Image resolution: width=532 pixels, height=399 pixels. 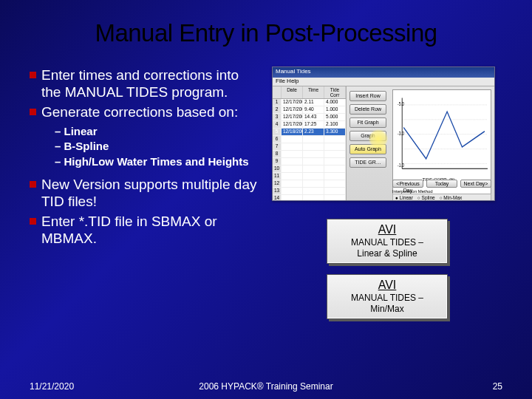 I want to click on svg-text: -1.0, so click(x=400, y=166).